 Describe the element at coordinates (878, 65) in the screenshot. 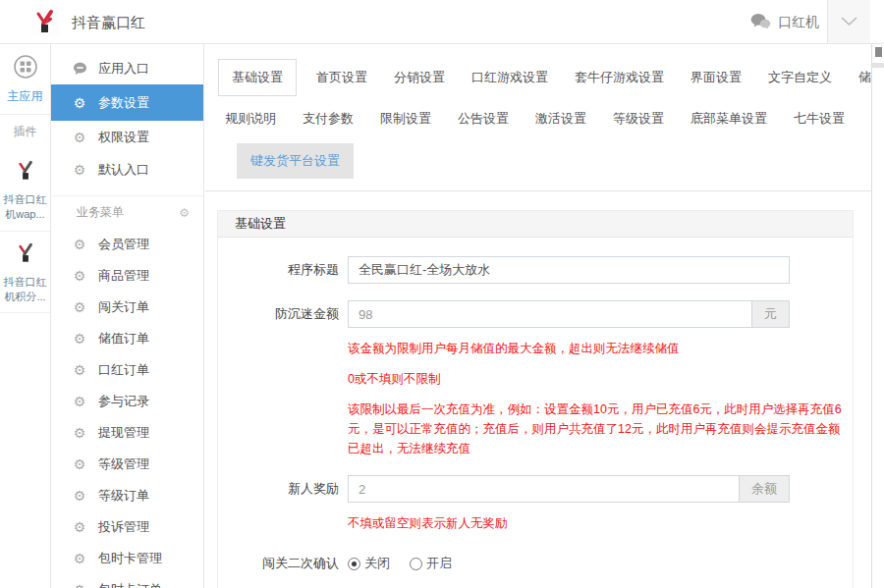

I see `cutoff-divider` at that location.